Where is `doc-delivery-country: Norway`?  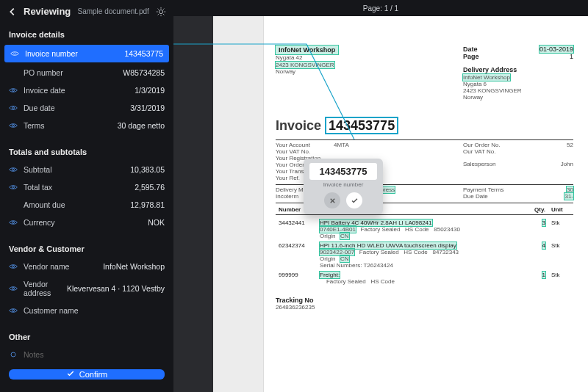
doc-delivery-country: Norway is located at coordinates (518, 97).